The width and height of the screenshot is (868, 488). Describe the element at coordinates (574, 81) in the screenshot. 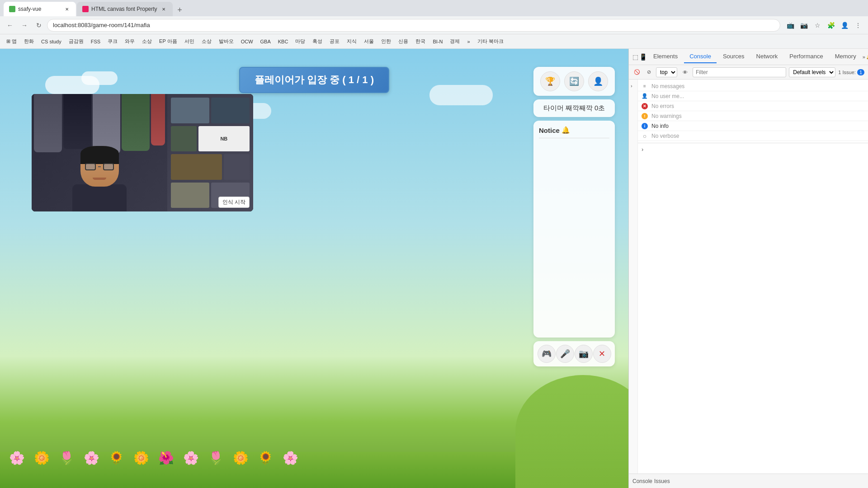

I see `refresh-game-button: 🔄` at that location.